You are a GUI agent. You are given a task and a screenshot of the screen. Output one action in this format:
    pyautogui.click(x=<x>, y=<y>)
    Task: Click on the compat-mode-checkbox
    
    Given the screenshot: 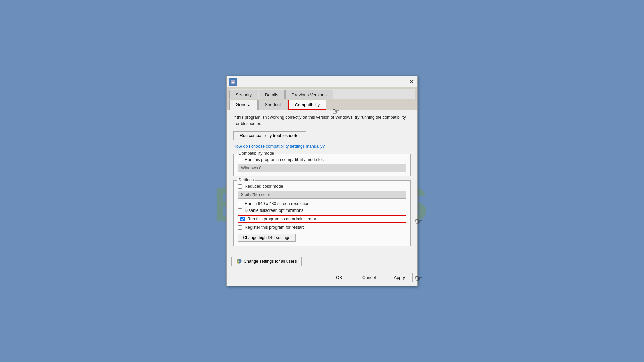 What is the action you would take?
    pyautogui.click(x=240, y=160)
    